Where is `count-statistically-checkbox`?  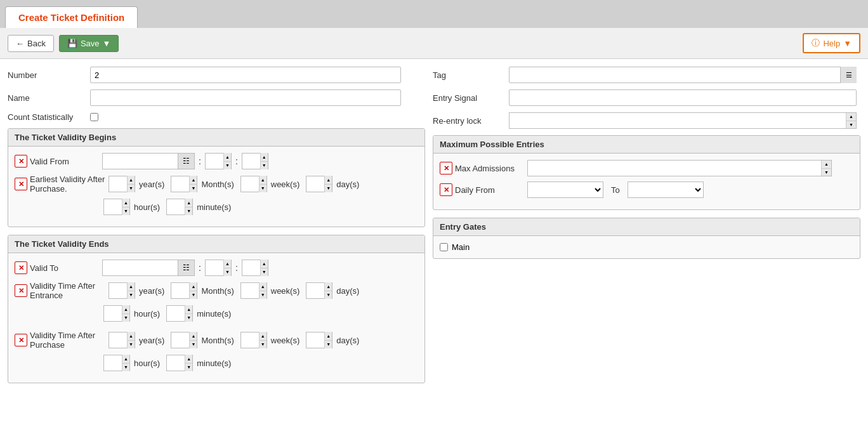
count-statistically-checkbox is located at coordinates (94, 117).